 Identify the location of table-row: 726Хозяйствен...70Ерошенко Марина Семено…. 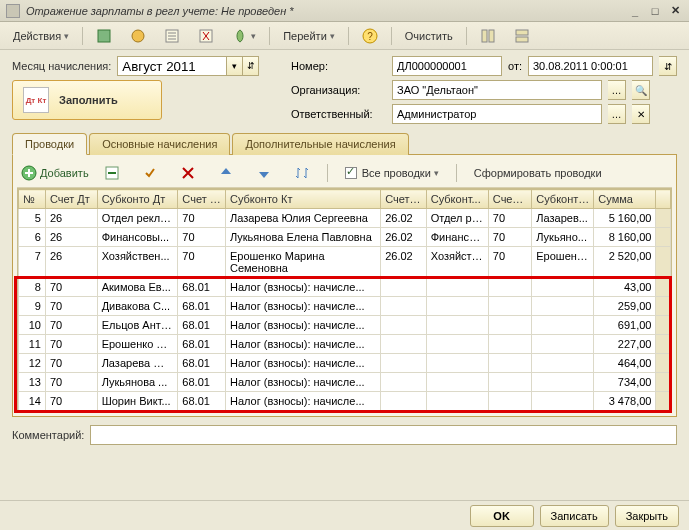
(345, 262).